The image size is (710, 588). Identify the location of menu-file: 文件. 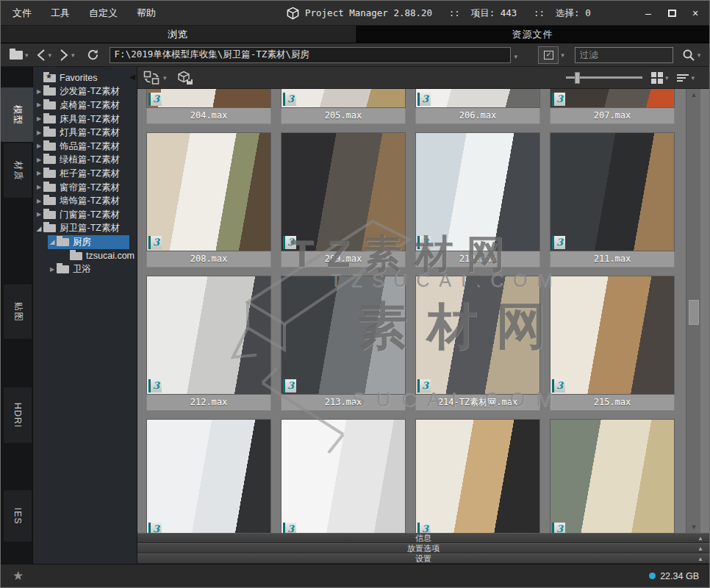
(22, 13).